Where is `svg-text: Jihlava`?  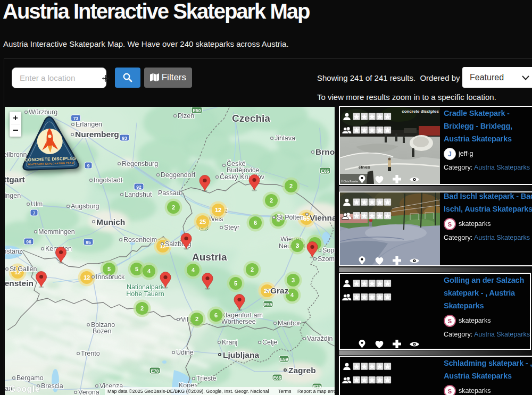 svg-text: Jihlava is located at coordinates (285, 138).